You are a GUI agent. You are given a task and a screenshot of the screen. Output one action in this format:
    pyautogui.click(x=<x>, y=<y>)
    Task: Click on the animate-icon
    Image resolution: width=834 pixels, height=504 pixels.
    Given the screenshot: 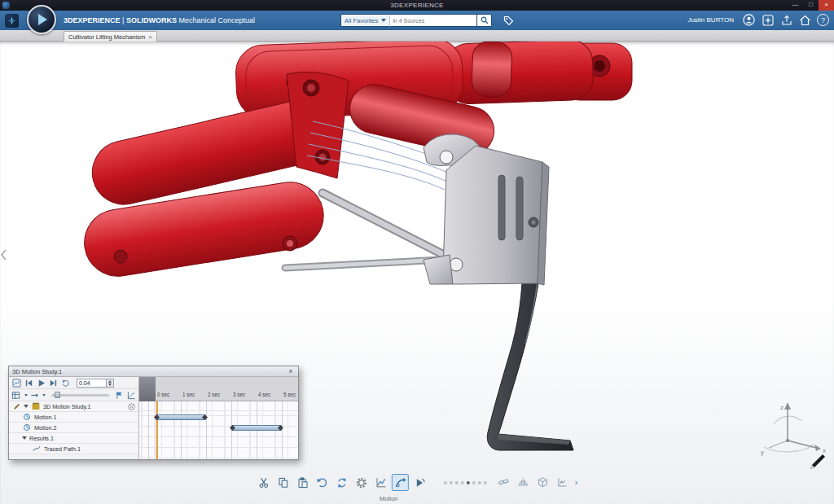 What is the action you would take?
    pyautogui.click(x=420, y=482)
    